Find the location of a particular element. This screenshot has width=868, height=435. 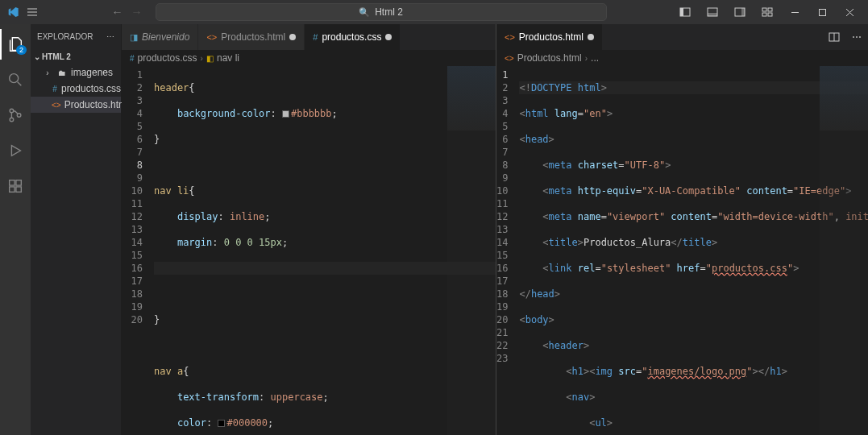

symbol-icon: ◧ is located at coordinates (210, 58).